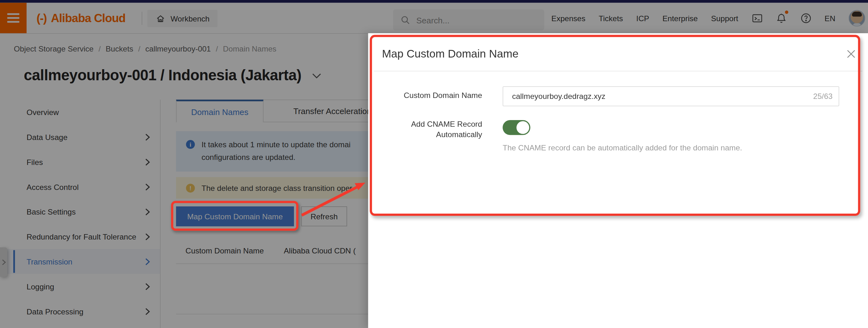 The image size is (868, 328). Describe the element at coordinates (623, 148) in the screenshot. I see `cname-helper-text: The CNAME record can be automatically ad…` at that location.